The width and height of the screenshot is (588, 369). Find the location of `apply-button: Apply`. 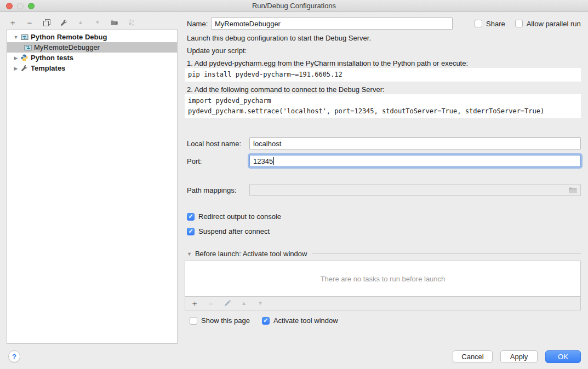

apply-button: Apply is located at coordinates (519, 357).